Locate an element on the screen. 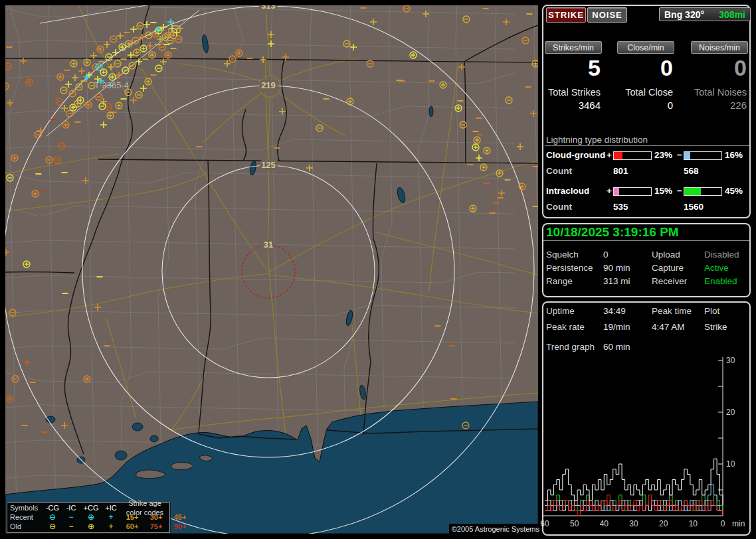  receiver-label: Receiver is located at coordinates (670, 281).